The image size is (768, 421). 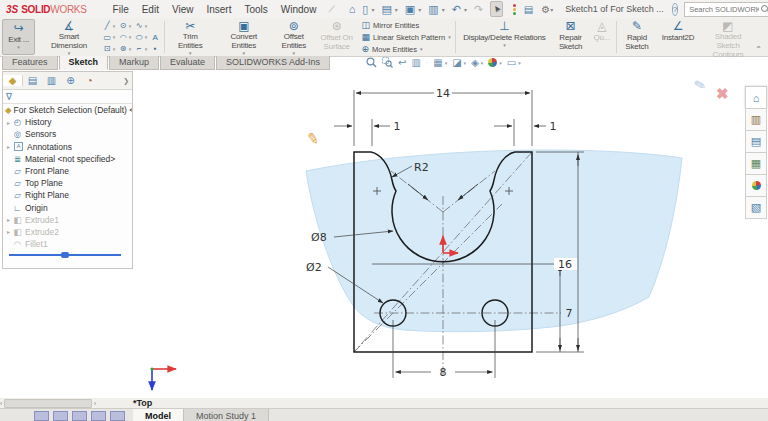 What do you see at coordinates (416, 62) in the screenshot?
I see `section-view-icon: ▥` at bounding box center [416, 62].